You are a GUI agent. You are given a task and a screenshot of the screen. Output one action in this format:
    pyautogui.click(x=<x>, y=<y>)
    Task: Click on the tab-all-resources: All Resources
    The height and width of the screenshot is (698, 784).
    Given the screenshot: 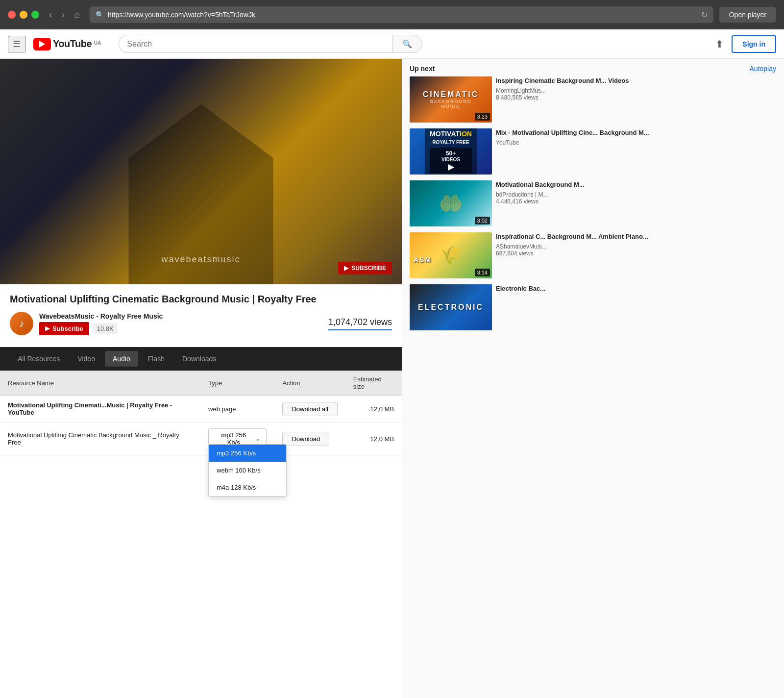 What is the action you would take?
    pyautogui.click(x=39, y=359)
    